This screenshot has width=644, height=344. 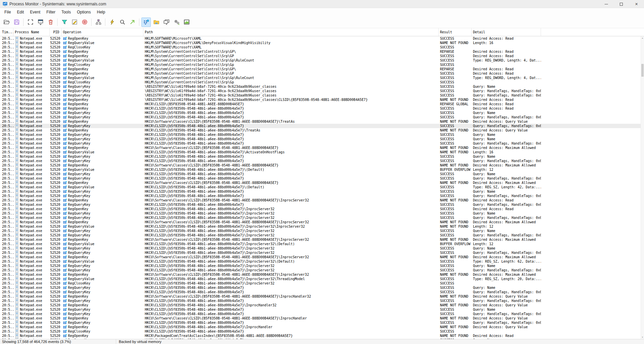 What do you see at coordinates (102, 32) in the screenshot?
I see `column-header-operation: Operation` at bounding box center [102, 32].